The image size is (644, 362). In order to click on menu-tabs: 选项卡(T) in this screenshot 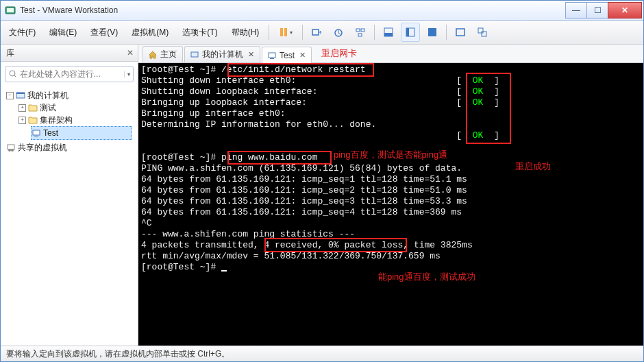, I will do `click(200, 33)`.